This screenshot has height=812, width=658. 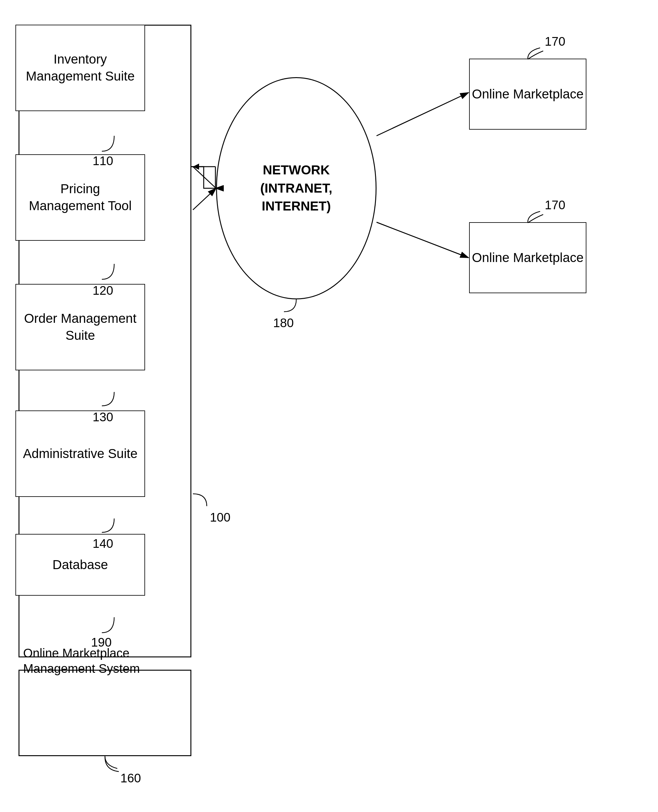 What do you see at coordinates (296, 188) in the screenshot?
I see `network-label: NETWORK(INTRANET,INTERNET)` at bounding box center [296, 188].